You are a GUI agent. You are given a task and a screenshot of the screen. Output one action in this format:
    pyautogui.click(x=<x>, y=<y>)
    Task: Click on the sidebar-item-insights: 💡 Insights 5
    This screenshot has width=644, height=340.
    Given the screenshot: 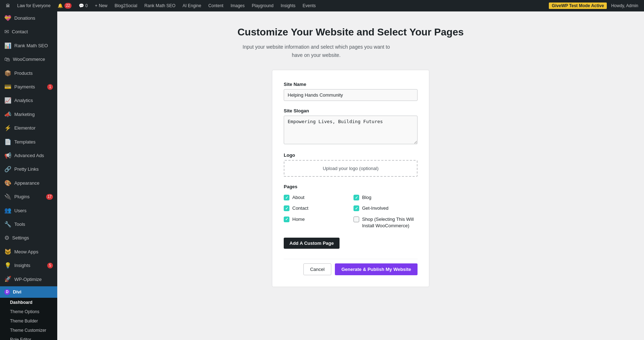 What is the action you would take?
    pyautogui.click(x=29, y=266)
    